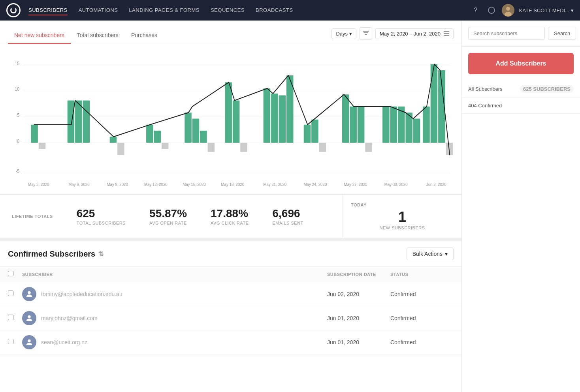  What do you see at coordinates (290, 10) in the screenshot?
I see `navigation: SUBSCRIBERS AUTOMATIONS LANDING PAGES & …` at bounding box center [290, 10].